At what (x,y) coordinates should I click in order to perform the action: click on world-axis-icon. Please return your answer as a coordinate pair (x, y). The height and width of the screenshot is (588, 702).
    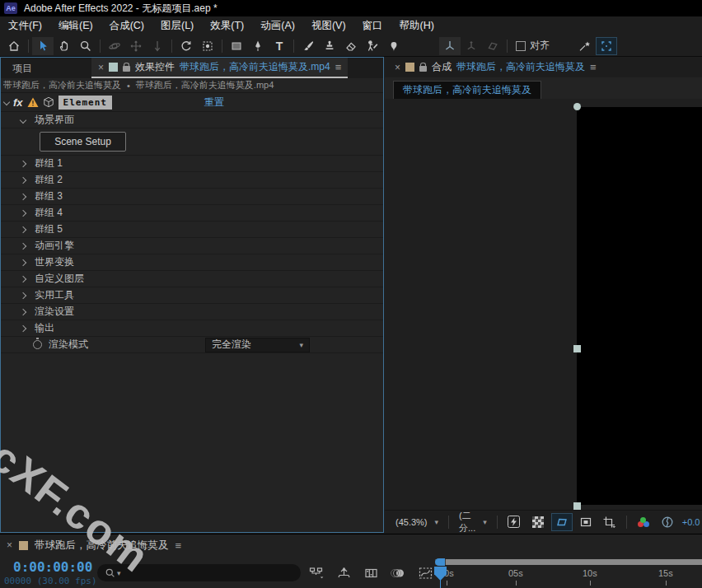
    Looking at the image, I should click on (471, 46).